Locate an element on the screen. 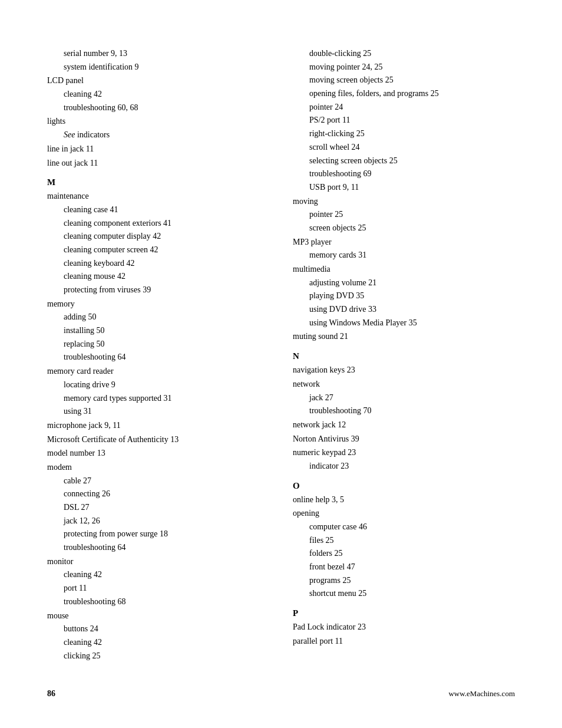 Image resolution: width=562 pixels, height=728 pixels. entry-text: Microsoft Certificate of Authenticity 13 is located at coordinates (113, 440).